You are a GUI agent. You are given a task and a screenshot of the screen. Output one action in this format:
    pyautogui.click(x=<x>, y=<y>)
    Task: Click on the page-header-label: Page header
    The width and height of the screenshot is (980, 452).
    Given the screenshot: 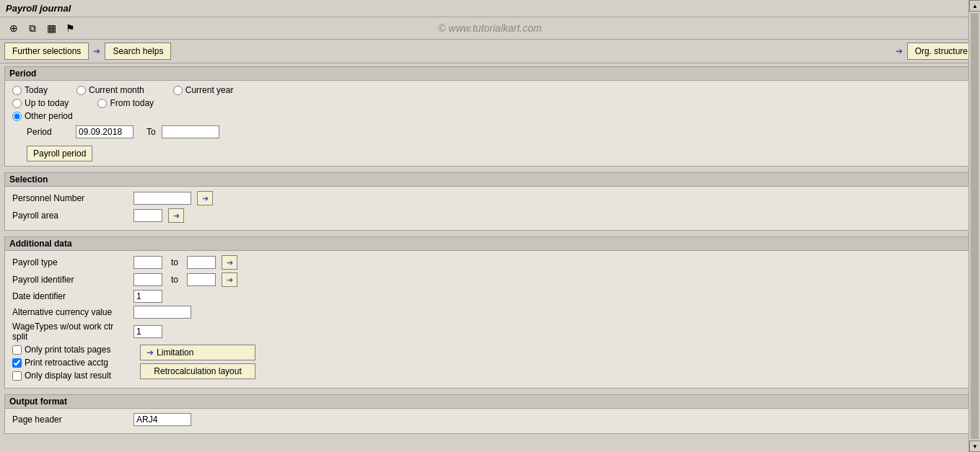 What is the action you would take?
    pyautogui.click(x=70, y=420)
    